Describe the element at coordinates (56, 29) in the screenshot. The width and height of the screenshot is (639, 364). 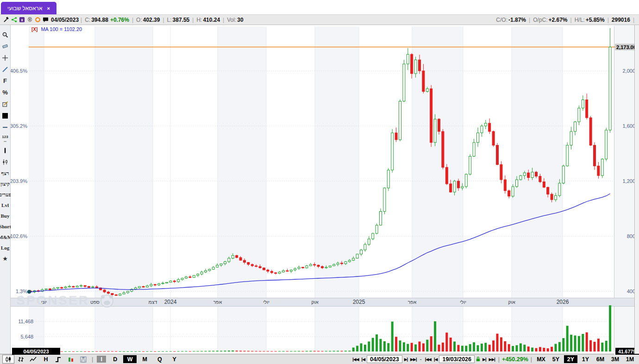
I see `ma-indicator-label: [X] MA 100 = 1102.20` at that location.